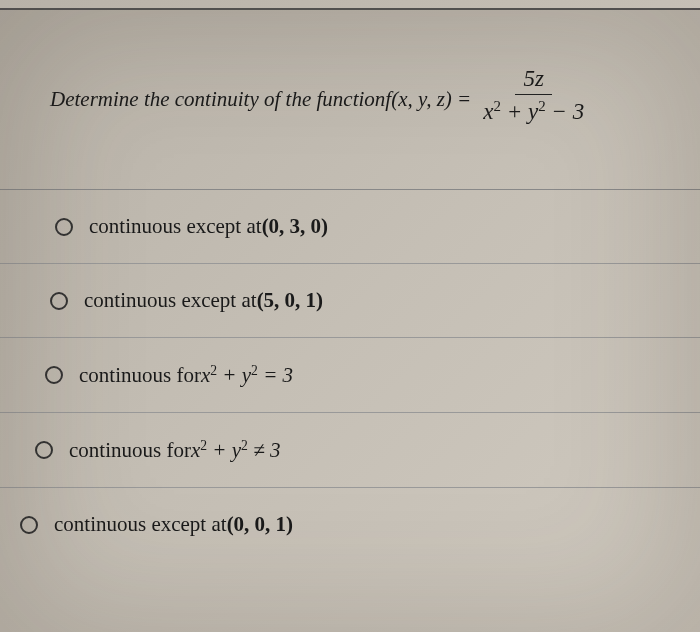 This screenshot has height=632, width=700. I want to click on function-fraction: 5z x2 + y2 − 3, so click(534, 96).